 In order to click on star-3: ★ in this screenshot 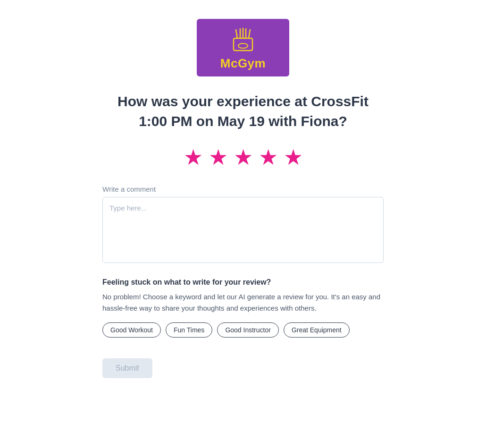, I will do `click(243, 157)`.